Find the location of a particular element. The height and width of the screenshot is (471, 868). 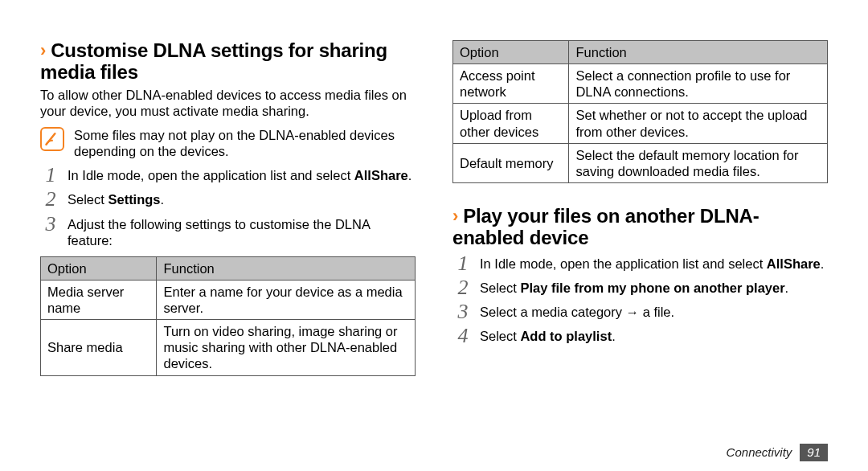

step-item: 2 Select Play file from my phone on anot… is located at coordinates (640, 288).